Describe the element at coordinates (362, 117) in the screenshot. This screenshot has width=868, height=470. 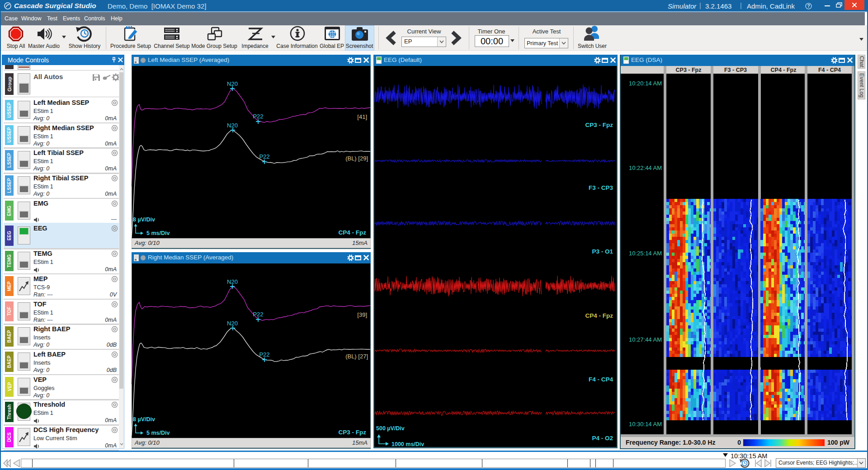
I see `svg-text: [41]` at that location.